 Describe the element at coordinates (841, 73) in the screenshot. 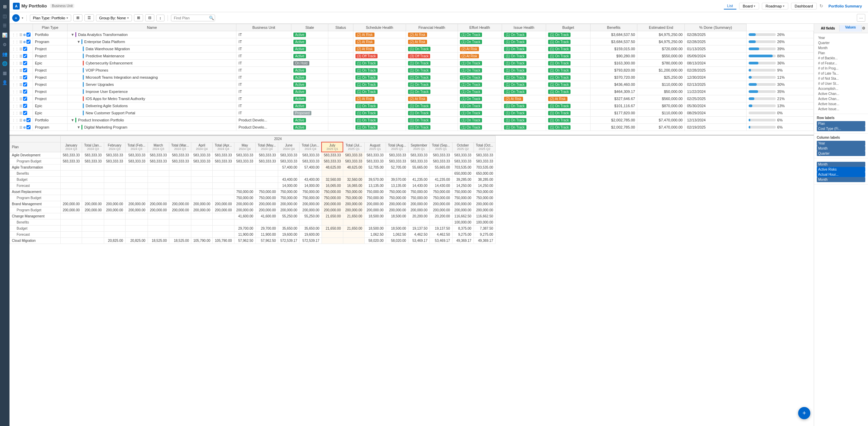

I see `field-item: # of Late Ta...` at that location.